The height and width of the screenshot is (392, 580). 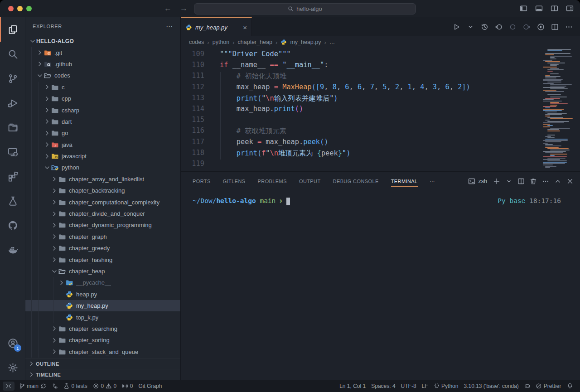 What do you see at coordinates (103, 41) in the screenshot?
I see `tree-item-hello-algo: HELLO-ALGO` at bounding box center [103, 41].